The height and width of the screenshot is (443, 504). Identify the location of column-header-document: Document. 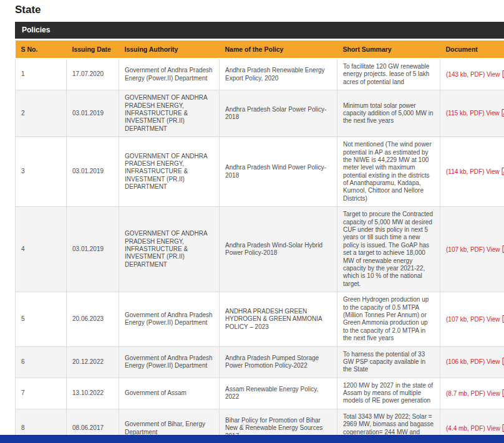
(472, 50).